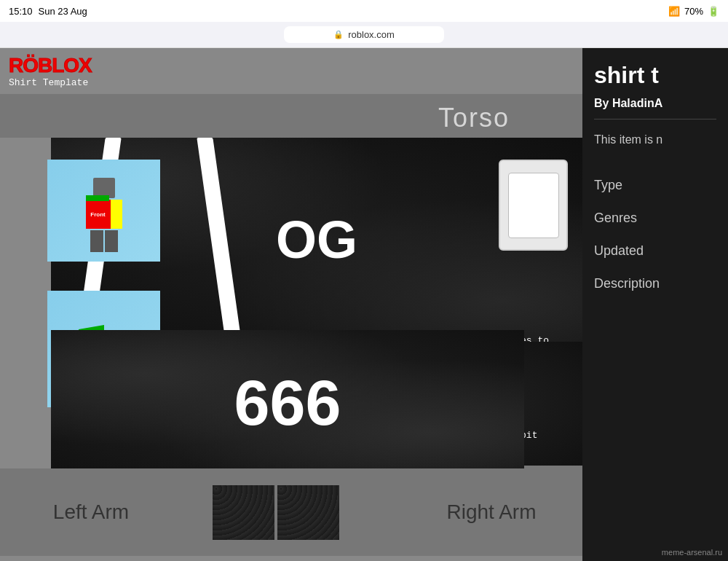 This screenshot has width=728, height=561. Describe the element at coordinates (364, 11) in the screenshot. I see `status-bar: 15:10 Sun 23 Aug 📶 70% 🔋` at that location.